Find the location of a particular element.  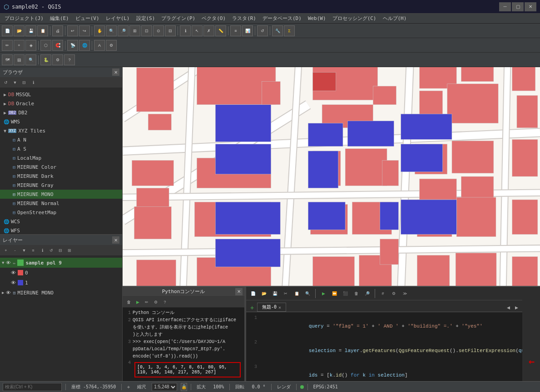

node-tool-btn: ◈ is located at coordinates (31, 45).